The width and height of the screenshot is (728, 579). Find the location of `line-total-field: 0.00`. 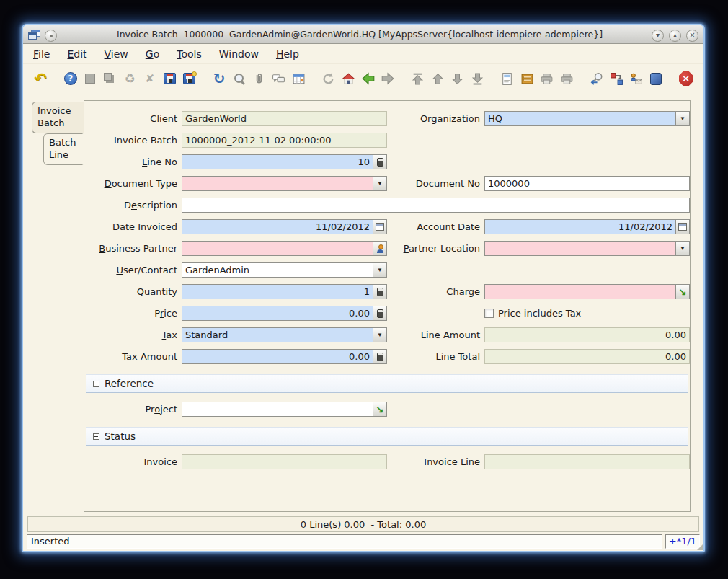

line-total-field: 0.00 is located at coordinates (587, 356).